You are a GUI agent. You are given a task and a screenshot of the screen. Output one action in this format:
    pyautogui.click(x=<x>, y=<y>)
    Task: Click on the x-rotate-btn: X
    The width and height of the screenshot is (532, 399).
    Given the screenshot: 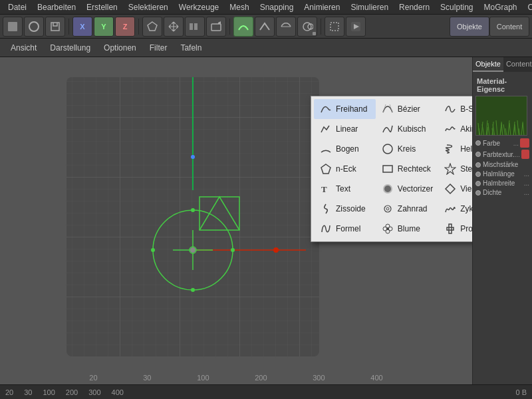 What is the action you would take?
    pyautogui.click(x=82, y=27)
    